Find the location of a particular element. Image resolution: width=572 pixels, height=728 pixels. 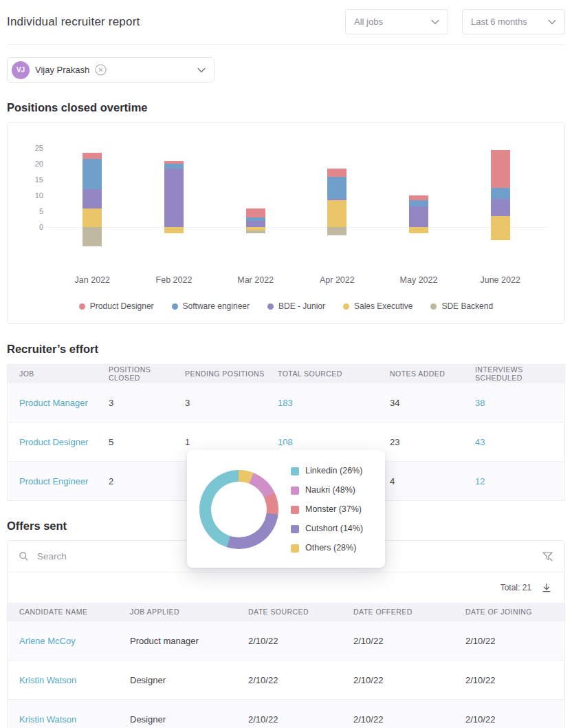

recruiter-name: Vijay Prakash is located at coordinates (62, 70).